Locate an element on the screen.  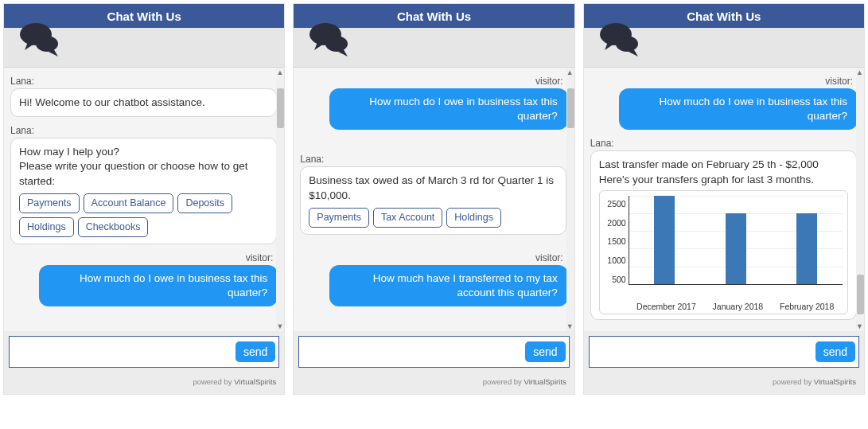
bot-text-line: Business tax owed as of March 3 rd for Q… is located at coordinates (433, 188).